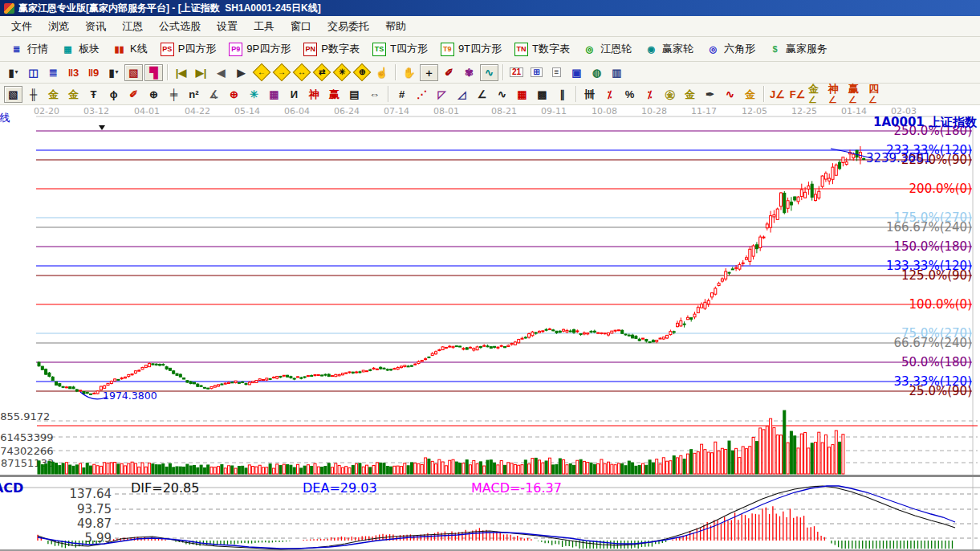  What do you see at coordinates (933, 343) in the screenshot?
I see `gann-level-label: 66.67%(240)` at bounding box center [933, 343].